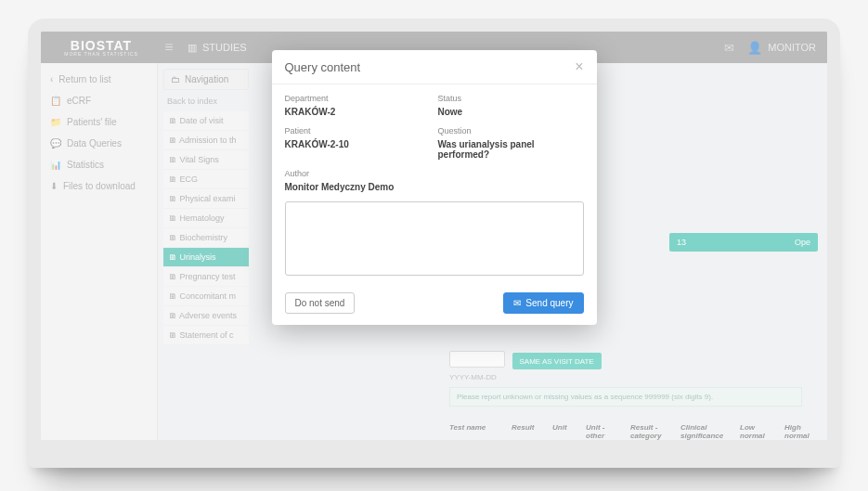 The width and height of the screenshot is (868, 491). I want to click on th-high: High normal, so click(801, 432).